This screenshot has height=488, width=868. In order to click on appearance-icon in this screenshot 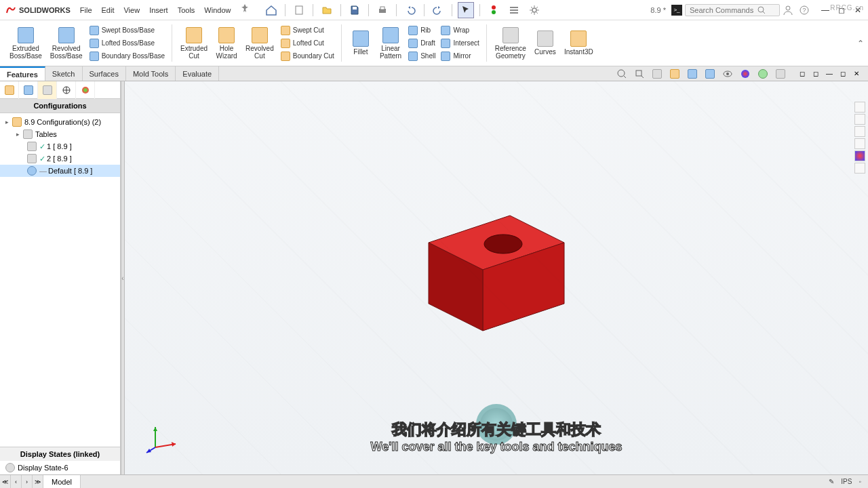, I will do `click(745, 74)`.